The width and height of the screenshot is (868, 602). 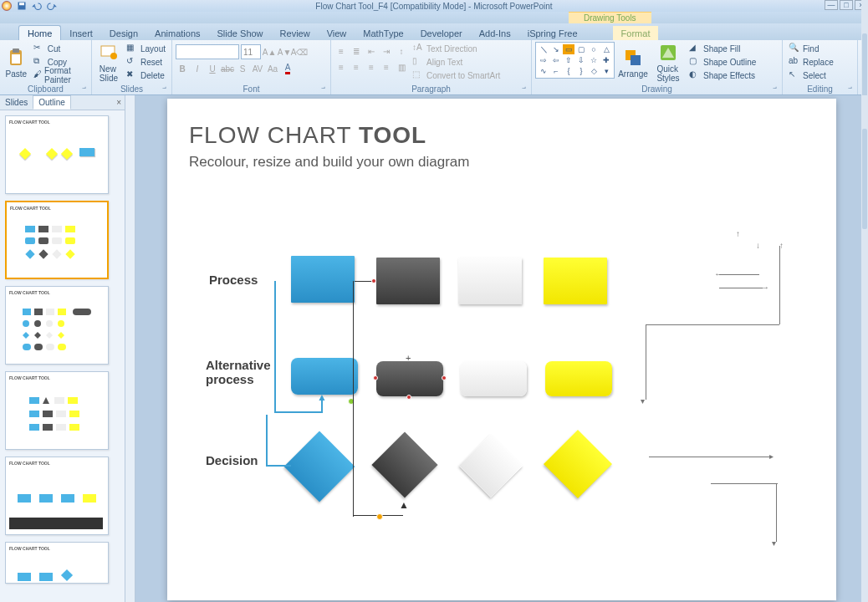 I want to click on tab-animations: Animations, so click(x=177, y=33).